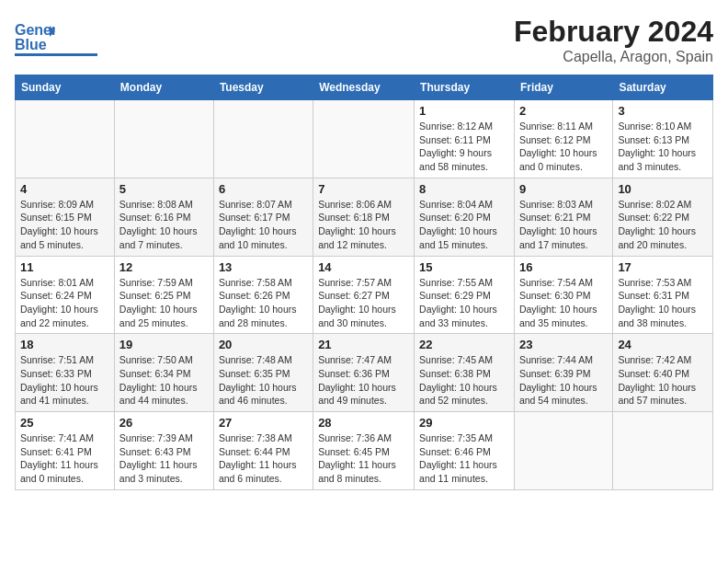  Describe the element at coordinates (364, 381) in the screenshot. I see `day-info: Sunrise: 7:47 AM Sunset: 6:36 PM Dayligh…` at that location.